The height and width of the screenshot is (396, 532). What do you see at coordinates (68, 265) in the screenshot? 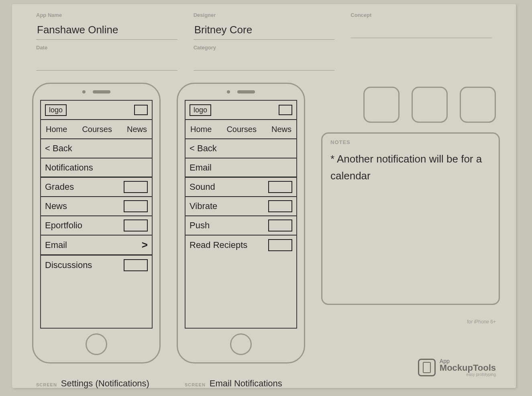
I see `item-label-discussions: Discussions` at bounding box center [68, 265].